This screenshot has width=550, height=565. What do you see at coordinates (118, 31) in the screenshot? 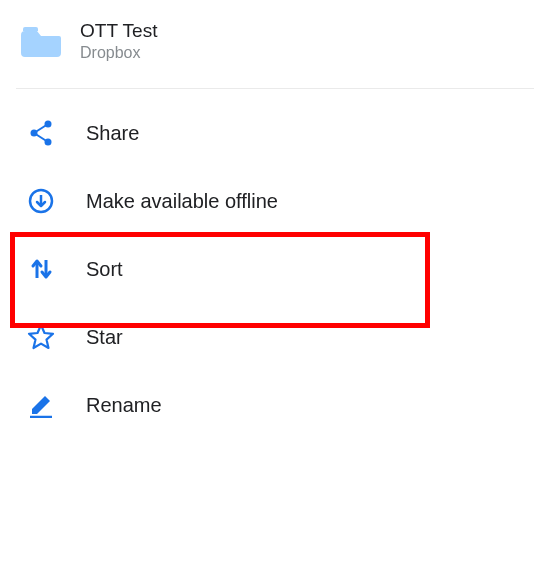
I see `folder-title: OTT Test` at bounding box center [118, 31].